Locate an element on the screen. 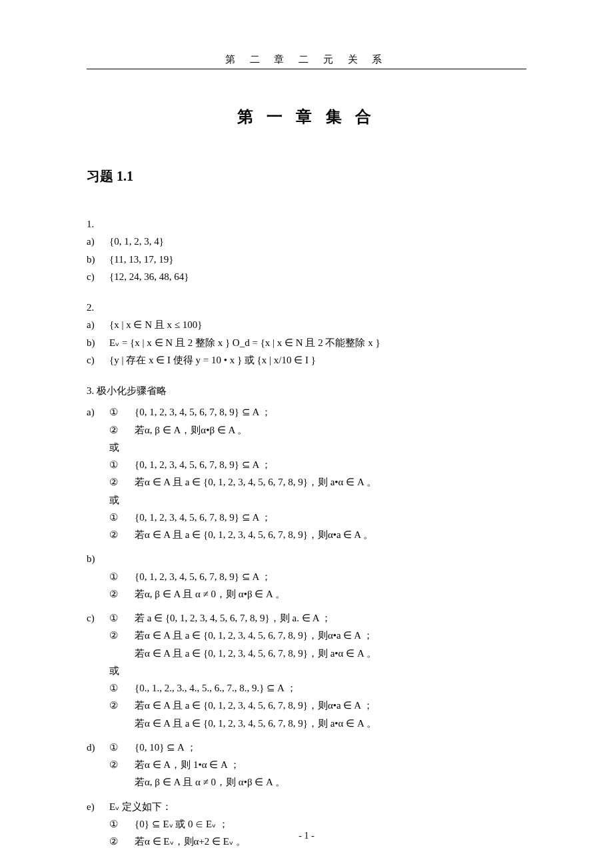 This screenshot has width=613, height=868. q3c-c2n: ② is located at coordinates (122, 635).